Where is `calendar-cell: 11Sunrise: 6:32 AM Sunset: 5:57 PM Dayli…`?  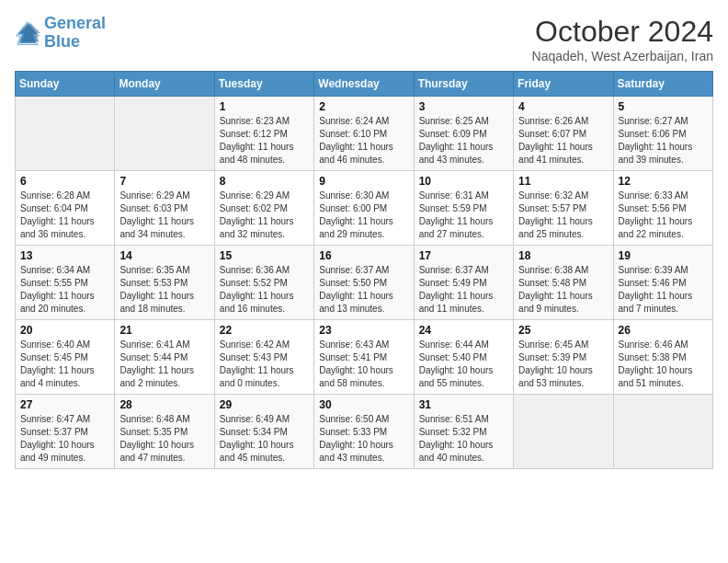 calendar-cell: 11Sunrise: 6:32 AM Sunset: 5:57 PM Dayli… is located at coordinates (563, 208).